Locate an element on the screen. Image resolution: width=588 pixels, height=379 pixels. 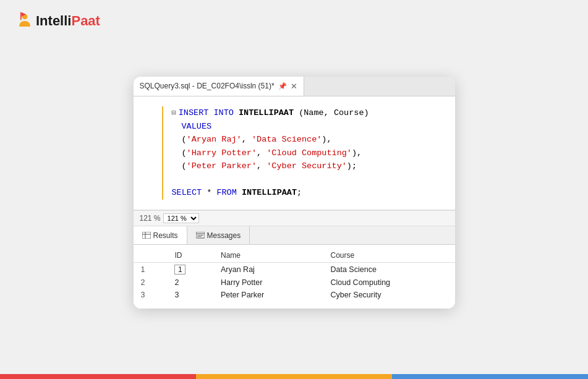
message-icon is located at coordinates (200, 235).